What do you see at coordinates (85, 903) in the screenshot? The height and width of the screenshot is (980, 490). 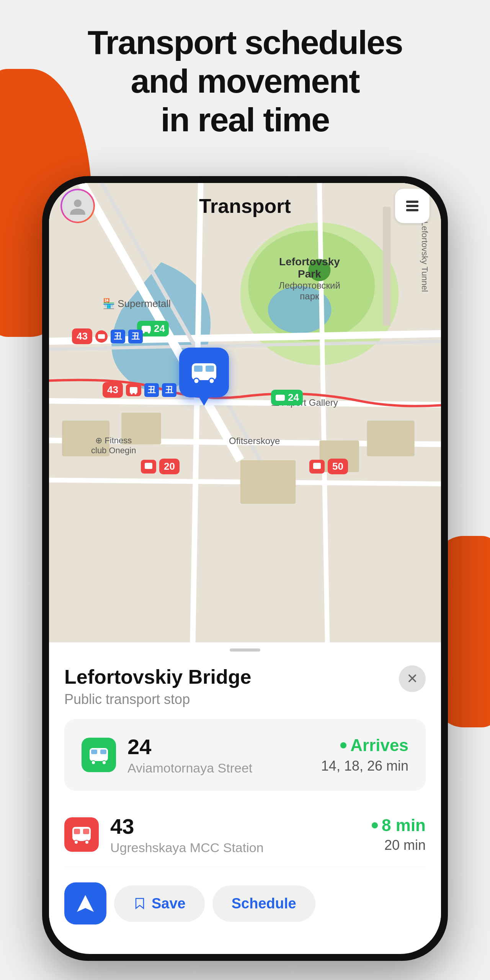 I see `nav-icon` at bounding box center [85, 903].